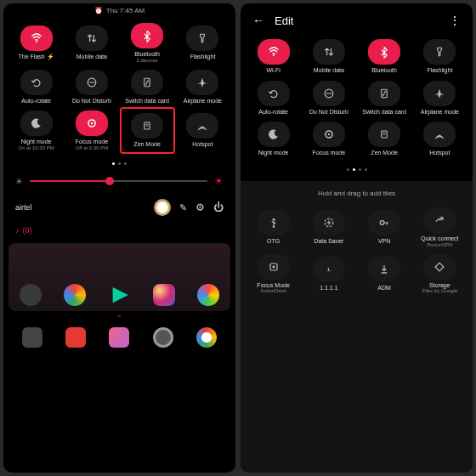  I want to click on qs-tile-adm: ADM, so click(384, 274).